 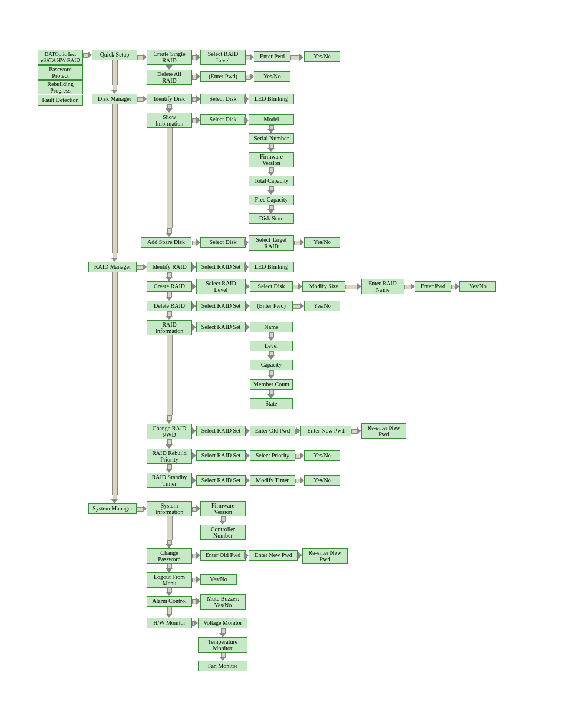 What do you see at coordinates (170, 601) in the screenshot?
I see `sm-alarm: Alarm Control` at bounding box center [170, 601].